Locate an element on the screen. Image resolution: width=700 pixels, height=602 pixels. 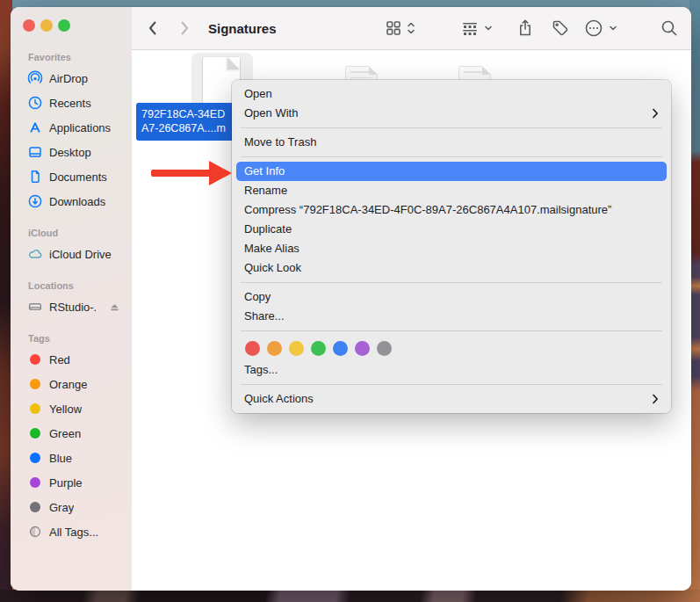
tag-color-red is located at coordinates (253, 348).